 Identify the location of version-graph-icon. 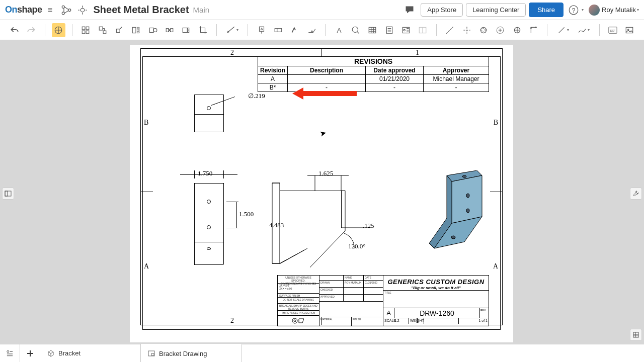
(66, 10).